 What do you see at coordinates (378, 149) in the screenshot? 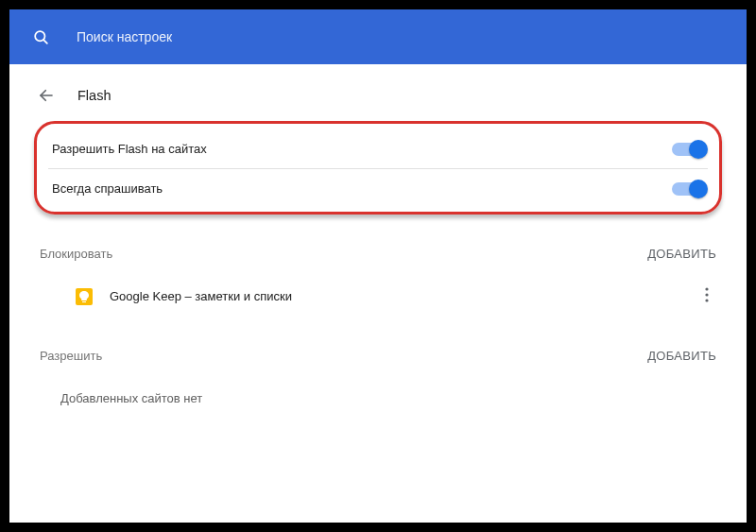
I see `allow-flash-row: Разрешить Flash на сайтах` at bounding box center [378, 149].